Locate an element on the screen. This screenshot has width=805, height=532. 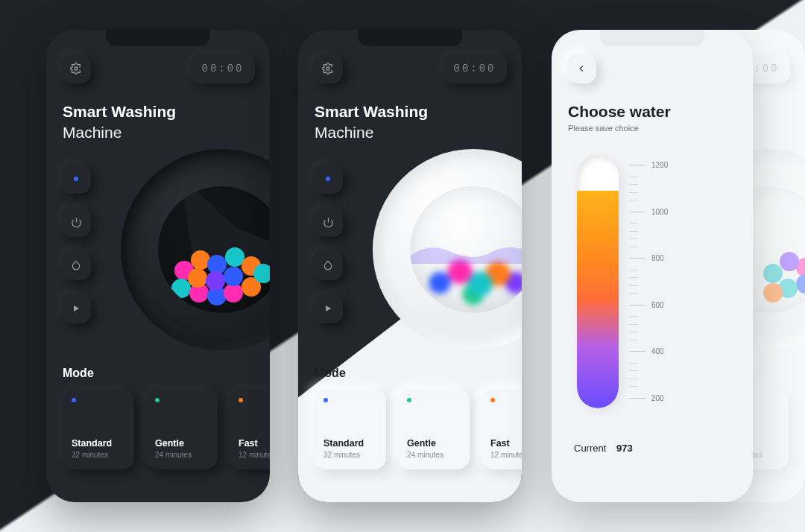
back-button is located at coordinates (581, 69).